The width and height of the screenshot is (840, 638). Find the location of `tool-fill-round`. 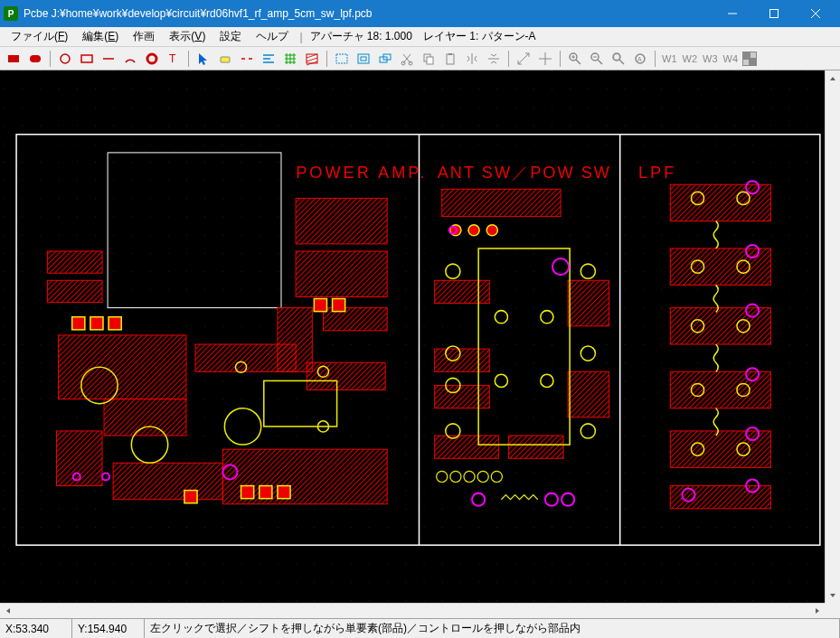

tool-fill-round is located at coordinates (35, 59).